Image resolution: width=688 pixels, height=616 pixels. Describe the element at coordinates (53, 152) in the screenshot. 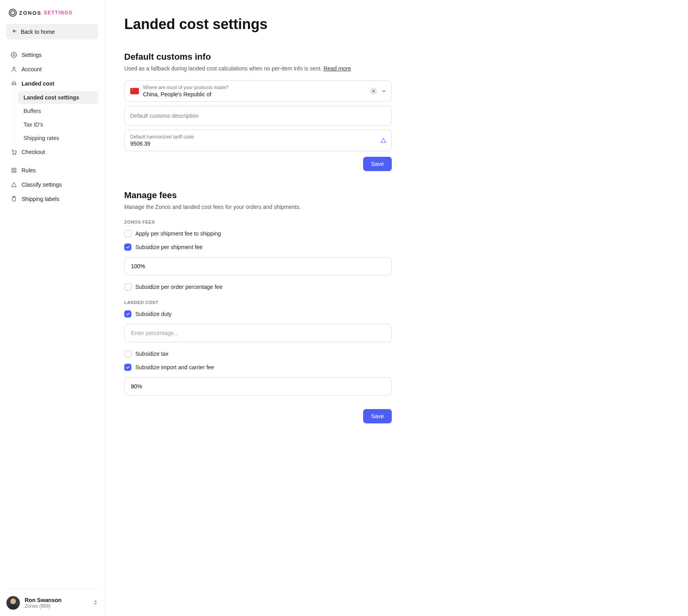

I see `nav-checkout: Checkout` at that location.